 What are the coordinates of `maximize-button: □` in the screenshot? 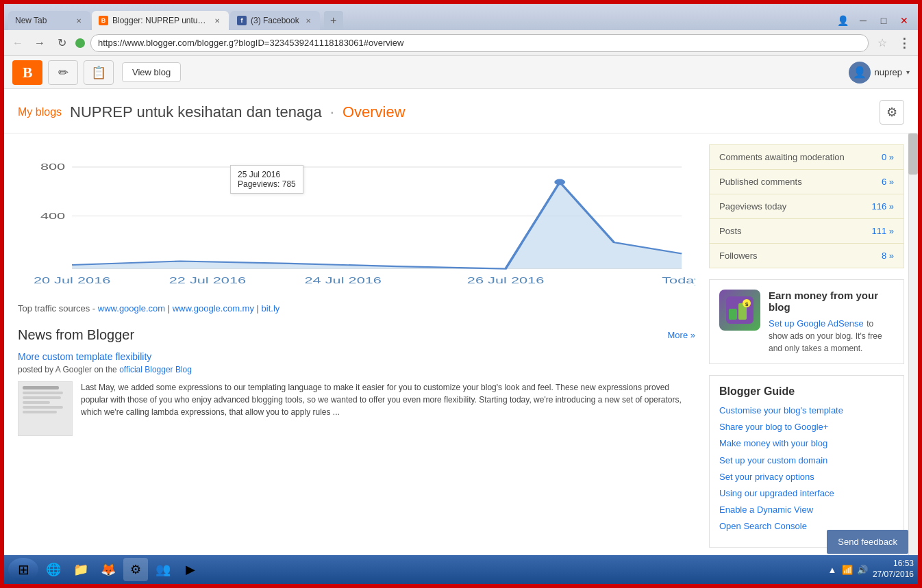 It's located at (884, 21).